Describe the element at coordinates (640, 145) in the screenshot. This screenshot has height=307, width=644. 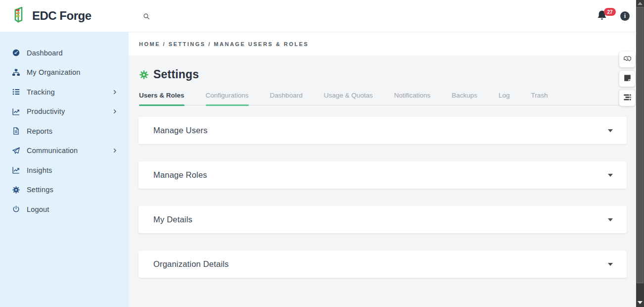
I see `scrollbar-thumb` at that location.